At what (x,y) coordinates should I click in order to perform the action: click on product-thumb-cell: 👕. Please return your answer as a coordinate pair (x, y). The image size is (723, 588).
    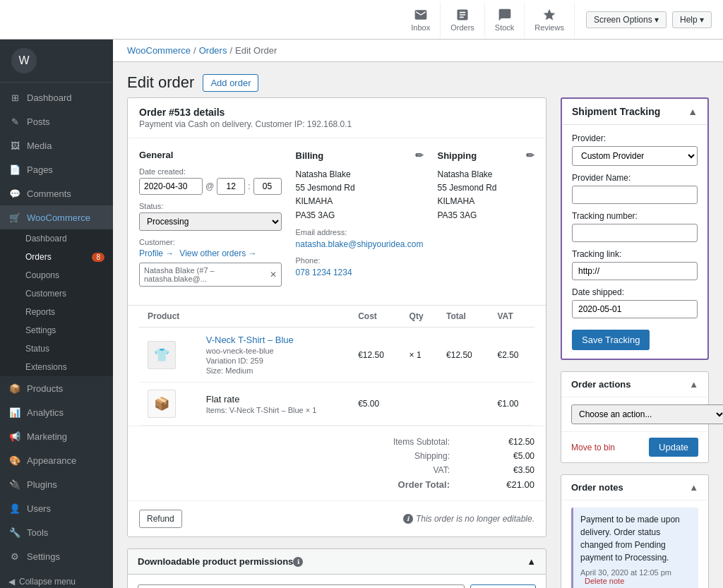
    Looking at the image, I should click on (168, 355).